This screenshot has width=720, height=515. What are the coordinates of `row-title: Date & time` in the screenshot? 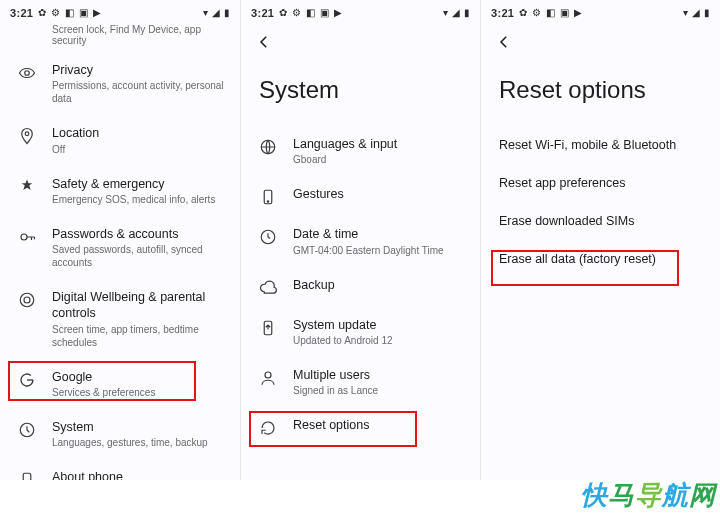 It's located at (380, 234).